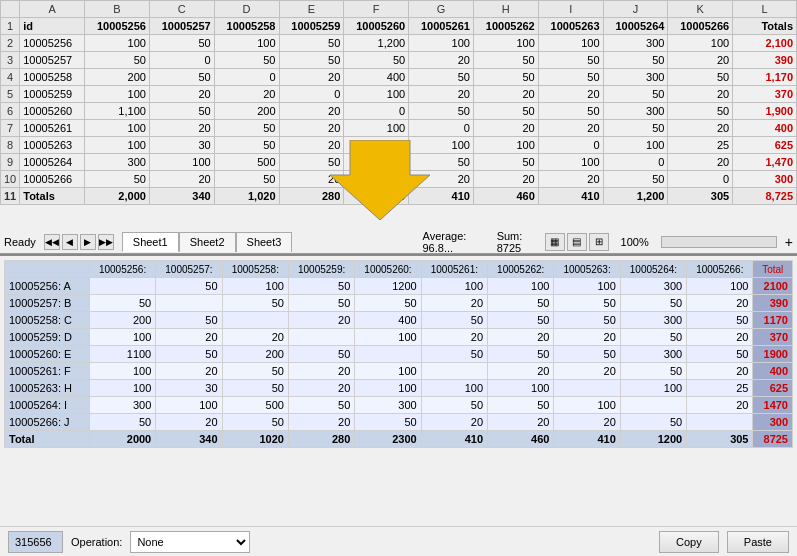 This screenshot has height=556, width=797. What do you see at coordinates (636, 162) in the screenshot?
I see `cell-9-j: 0` at bounding box center [636, 162].